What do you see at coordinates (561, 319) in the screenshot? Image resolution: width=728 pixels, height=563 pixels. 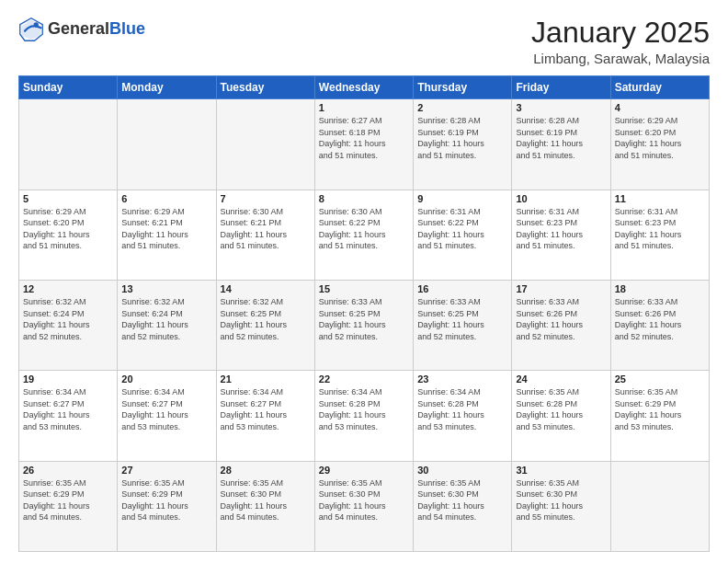 I see `day-info: Sunrise: 6:33 AM Sunset: 6:26 PM Dayligh…` at bounding box center [561, 319].